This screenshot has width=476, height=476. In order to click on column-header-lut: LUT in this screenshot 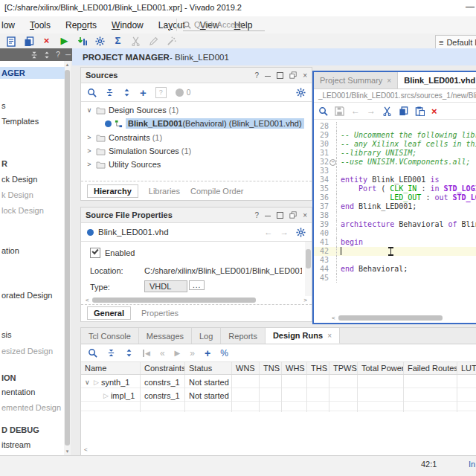, I will do `click(467, 368)`.